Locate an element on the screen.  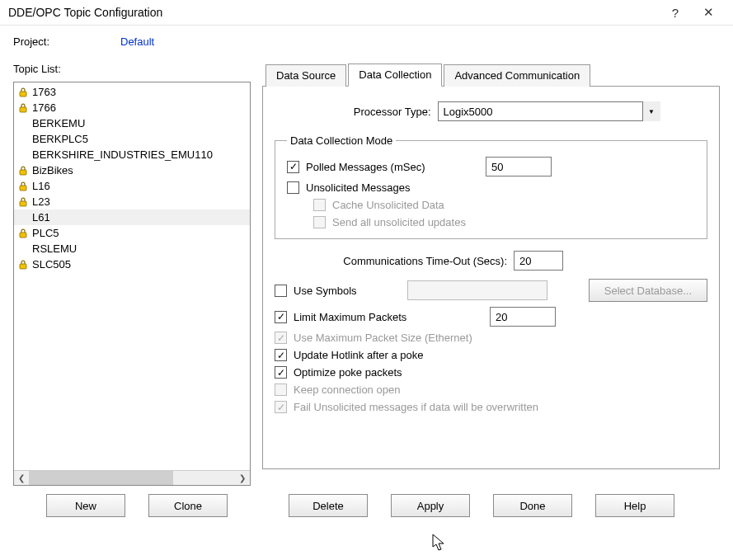
delete-button: Delete is located at coordinates (328, 506).